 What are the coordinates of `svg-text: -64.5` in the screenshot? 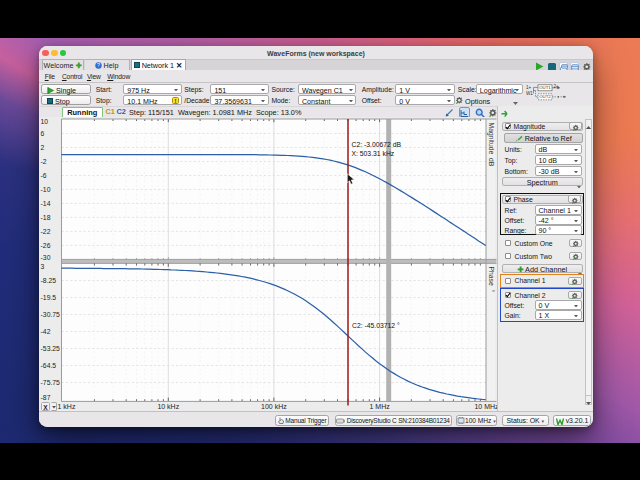 It's located at (49, 366).